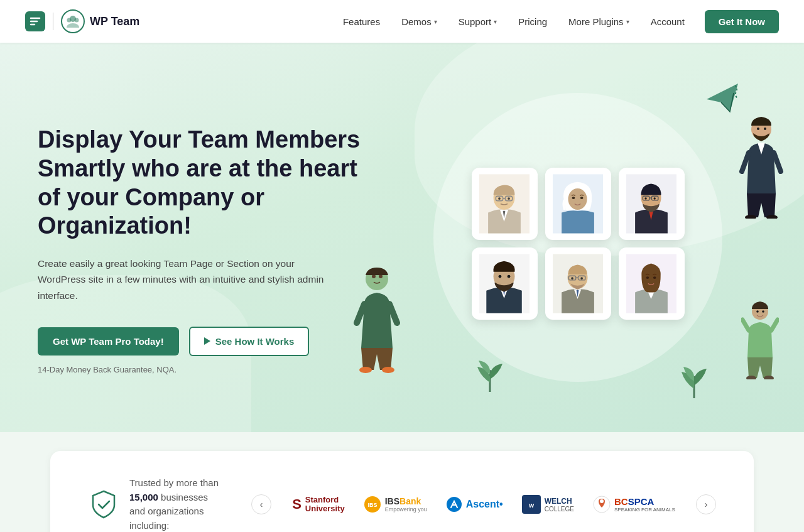 The image size is (804, 532). Describe the element at coordinates (362, 21) in the screenshot. I see `nav-features: Features` at that location.